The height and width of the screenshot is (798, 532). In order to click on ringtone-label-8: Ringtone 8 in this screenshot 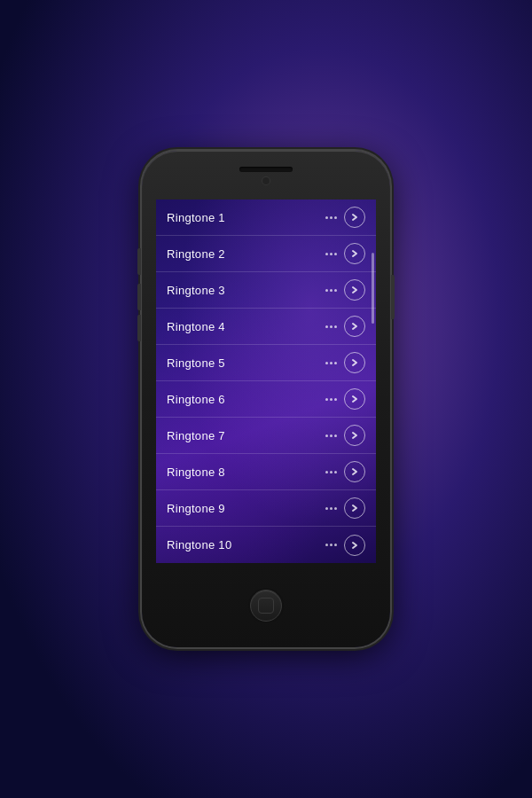, I will do `click(196, 472)`.